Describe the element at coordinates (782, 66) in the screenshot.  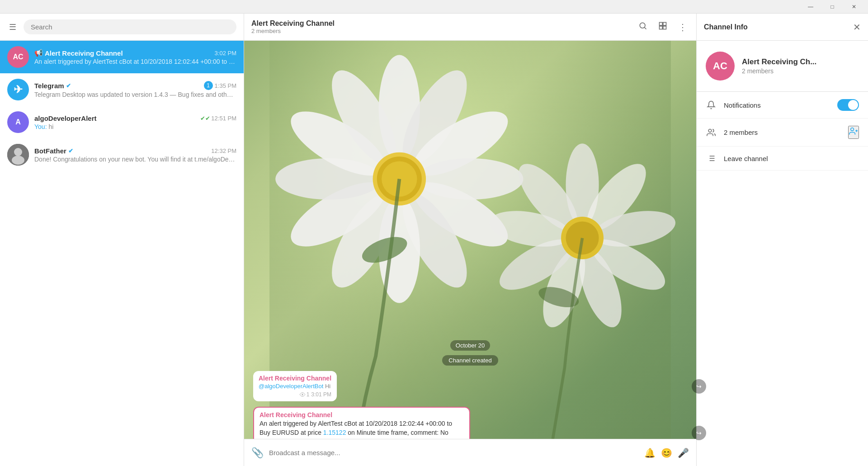
I see `channel-info-profile: AC Alert Receiving Ch... 2 members` at that location.